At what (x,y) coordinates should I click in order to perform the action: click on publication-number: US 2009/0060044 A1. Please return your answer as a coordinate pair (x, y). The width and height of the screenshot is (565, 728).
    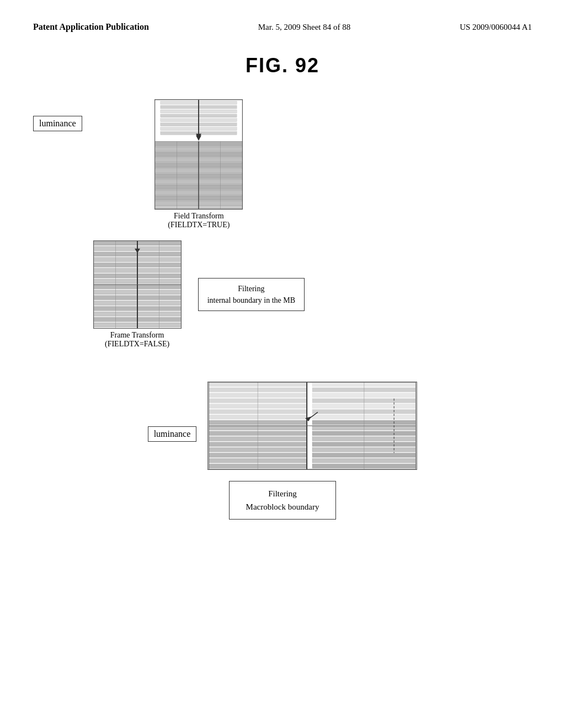
    Looking at the image, I should click on (495, 28).